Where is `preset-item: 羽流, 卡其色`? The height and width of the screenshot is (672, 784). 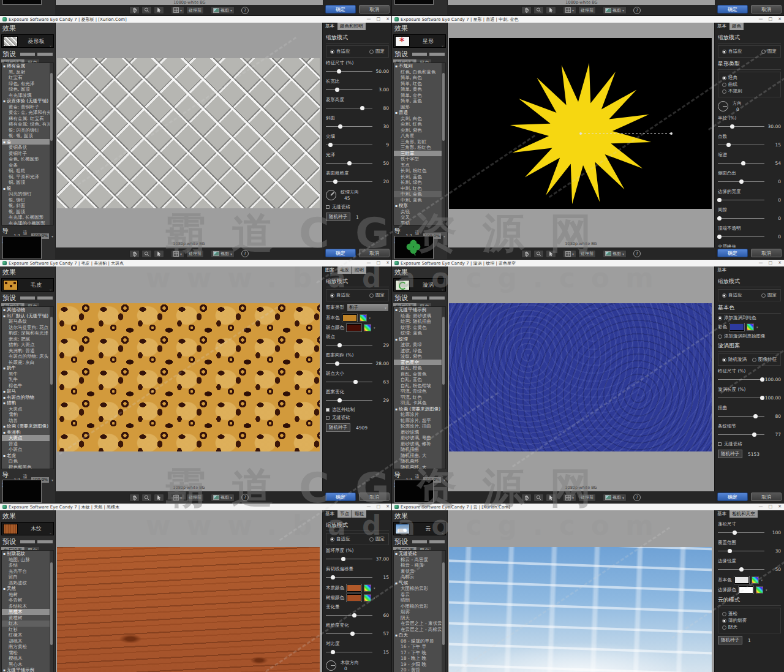
preset-item: 羽流, 卡其色 is located at coordinates (420, 403).